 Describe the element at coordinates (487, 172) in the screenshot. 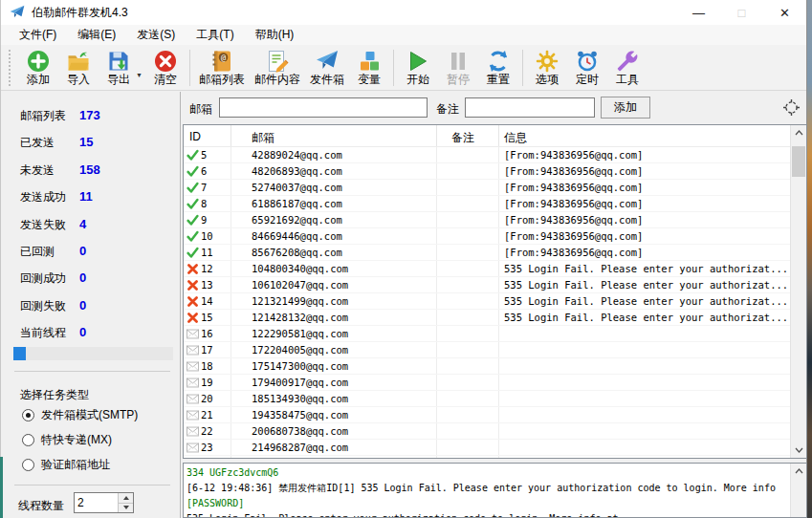

I see `table-row: 648206893@qq.com[From:943836956@qq.com]` at that location.